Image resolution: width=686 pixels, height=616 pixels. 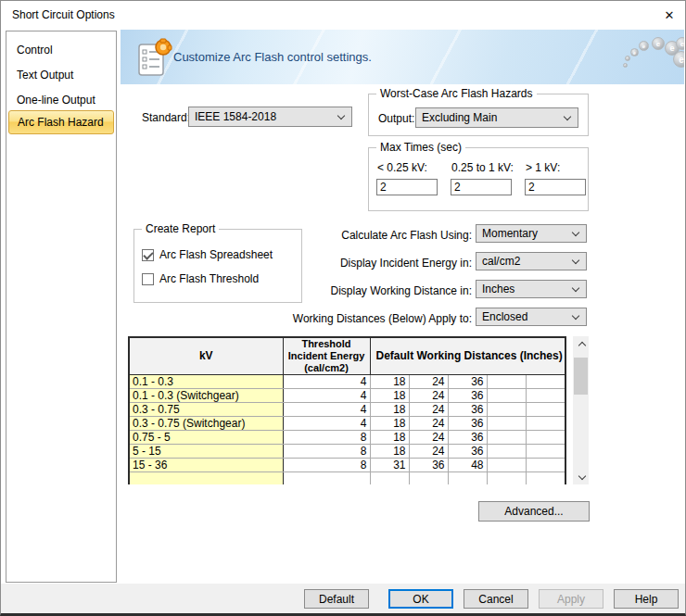 I want to click on arc-flash-spreadsheet-checkbox, so click(x=148, y=256).